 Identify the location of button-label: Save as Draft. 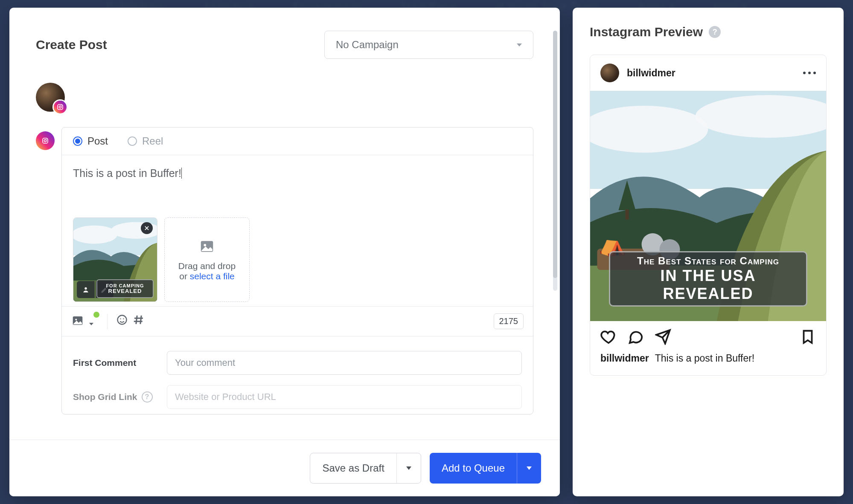
(353, 468).